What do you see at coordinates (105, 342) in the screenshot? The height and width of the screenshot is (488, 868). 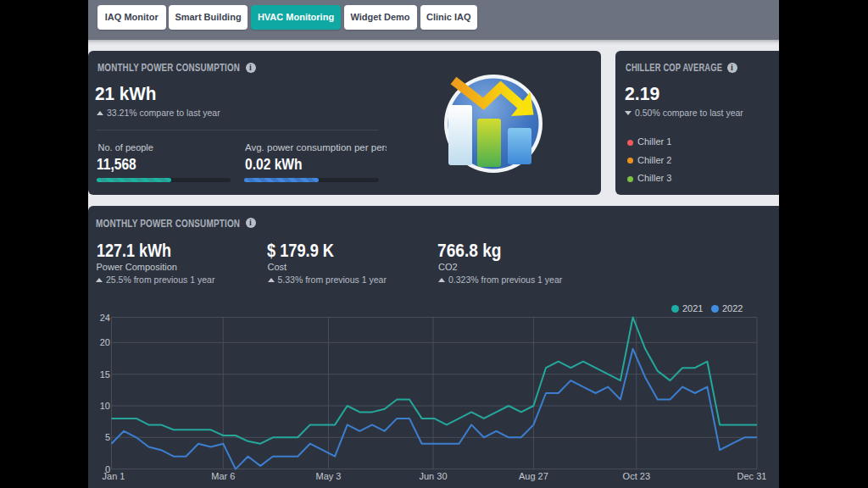 I see `svg-text: 20` at bounding box center [105, 342].